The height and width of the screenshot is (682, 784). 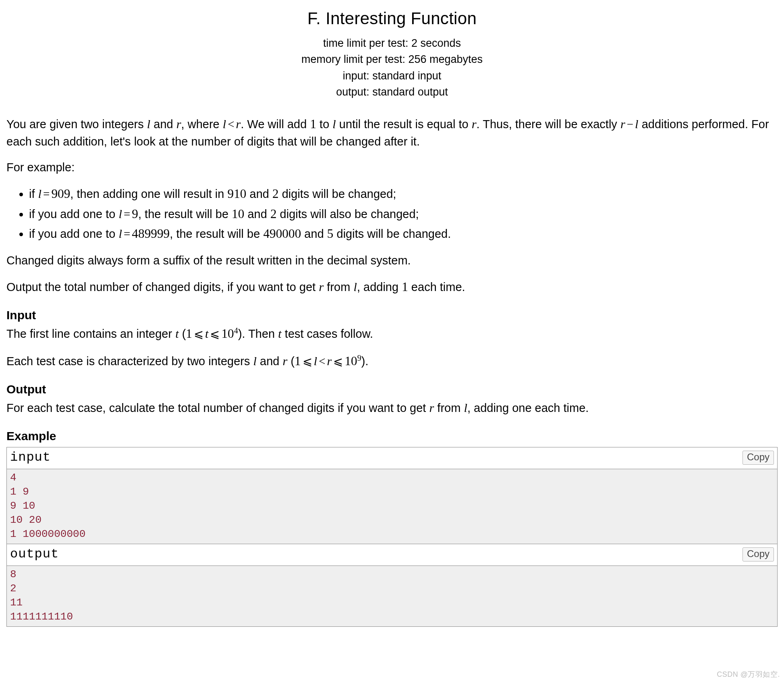 I want to click on text: Each test case is characterized by two i…, so click(x=130, y=361).